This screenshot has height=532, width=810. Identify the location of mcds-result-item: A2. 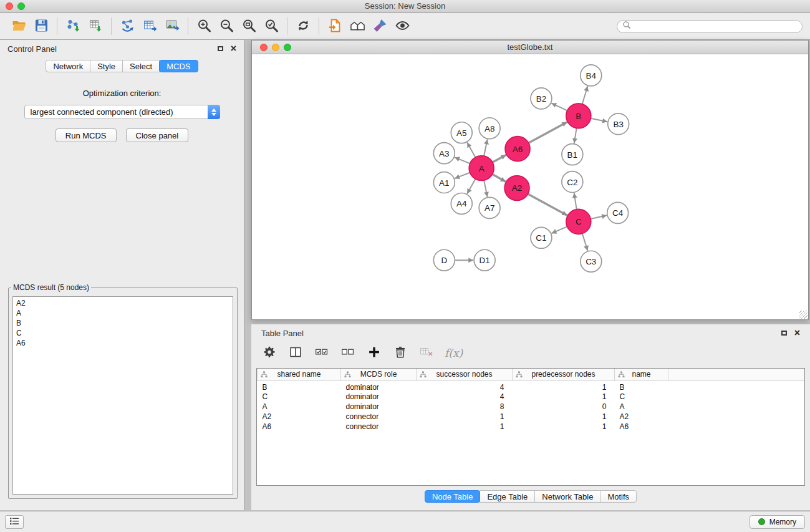
(123, 303).